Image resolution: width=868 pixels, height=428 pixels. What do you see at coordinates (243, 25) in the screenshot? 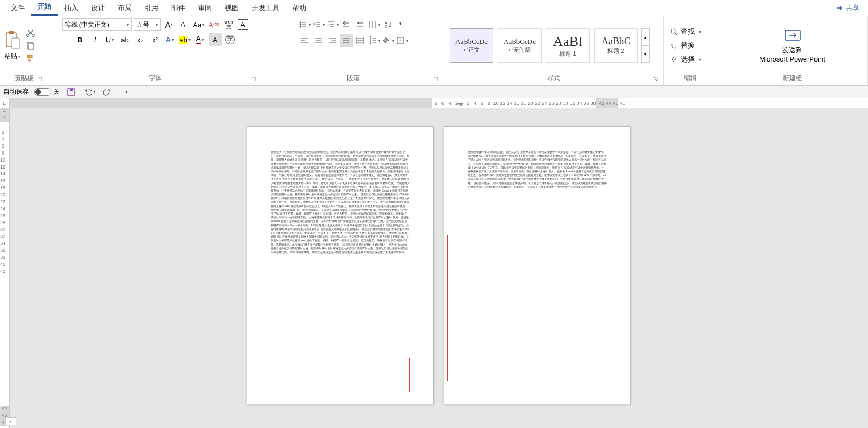
I see `char-border-button: A` at bounding box center [243, 25].